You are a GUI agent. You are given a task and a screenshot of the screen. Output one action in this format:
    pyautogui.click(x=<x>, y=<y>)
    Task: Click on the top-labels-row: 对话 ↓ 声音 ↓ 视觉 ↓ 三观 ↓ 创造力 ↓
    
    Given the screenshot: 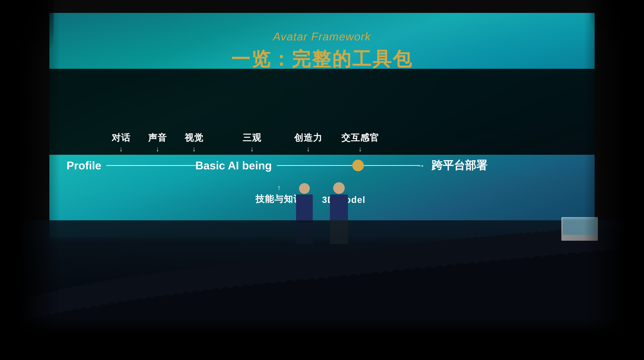 What is the action you would take?
    pyautogui.click(x=322, y=141)
    